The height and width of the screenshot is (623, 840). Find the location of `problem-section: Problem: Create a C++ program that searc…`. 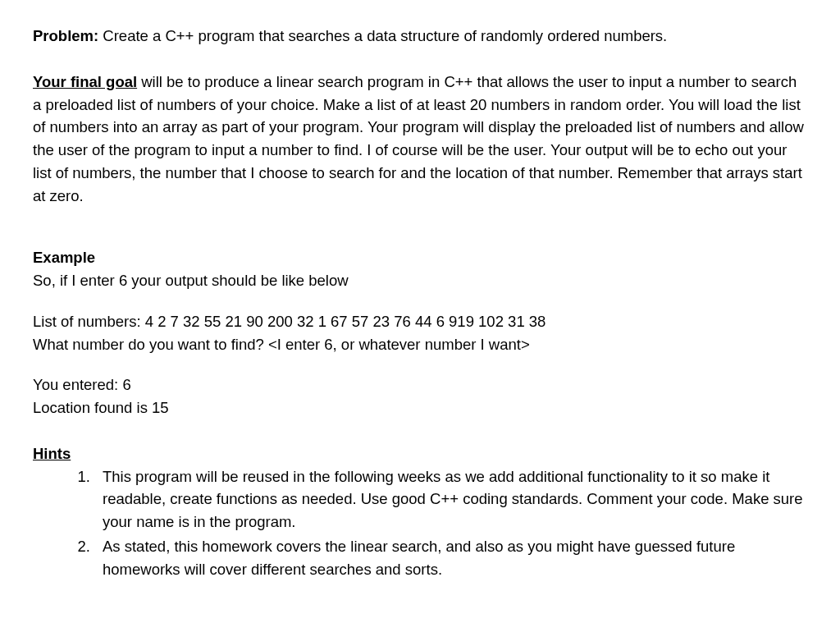

problem-section: Problem: Create a C++ program that searc… is located at coordinates (420, 36).